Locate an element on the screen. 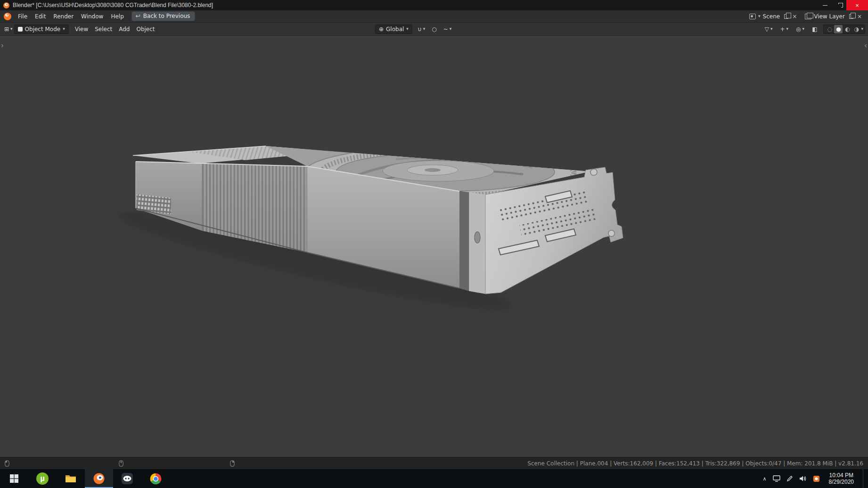  transform-orientation-dropdown: ⊕ Global ▾ is located at coordinates (394, 29).